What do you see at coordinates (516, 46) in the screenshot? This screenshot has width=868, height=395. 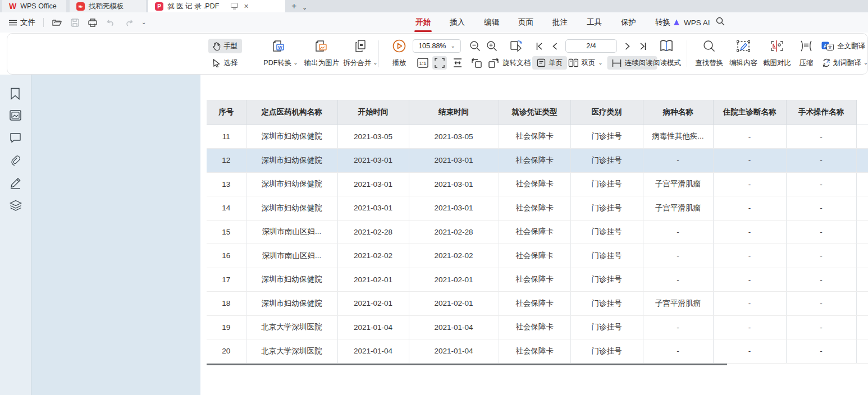 I see `refresh-pages-icon` at bounding box center [516, 46].